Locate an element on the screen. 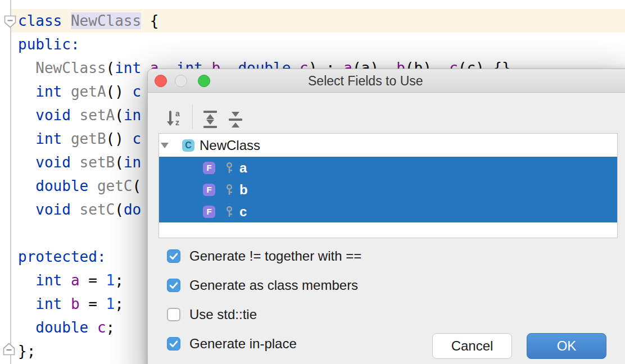  close-window-icon is located at coordinates (161, 81).